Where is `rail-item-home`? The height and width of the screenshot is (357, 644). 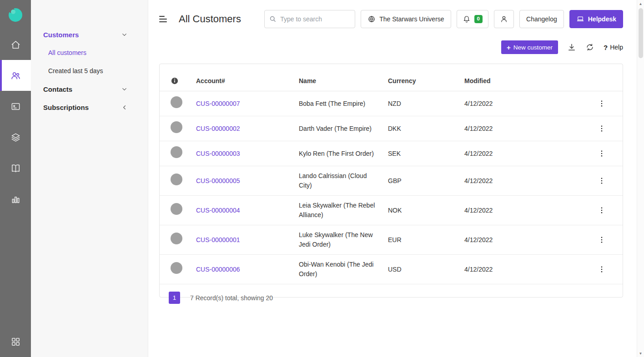 rail-item-home is located at coordinates (15, 45).